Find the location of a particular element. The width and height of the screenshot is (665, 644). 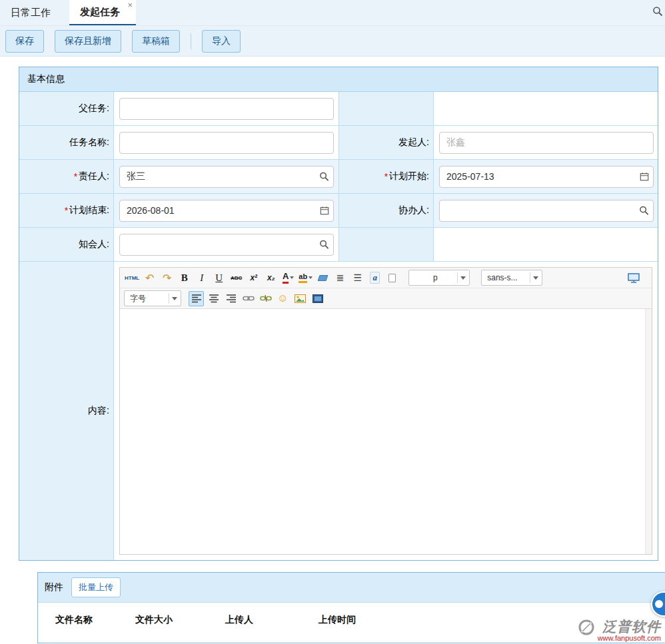

font-family-select: sans-s... is located at coordinates (512, 278).